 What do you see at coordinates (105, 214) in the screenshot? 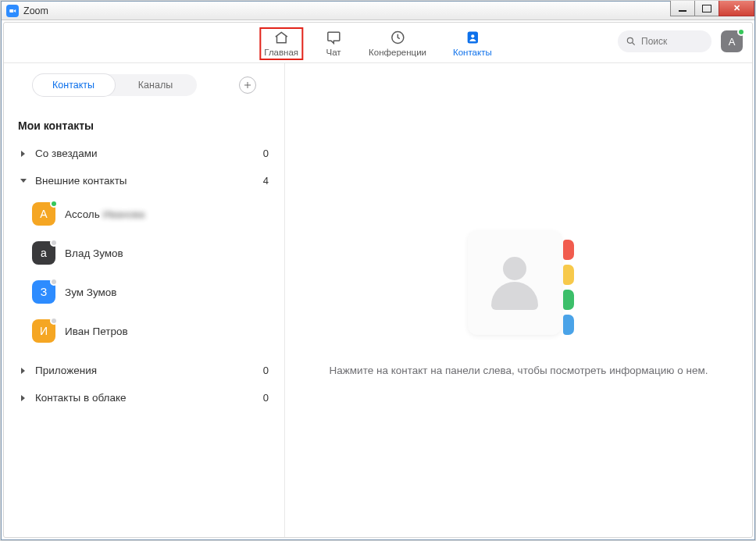
I see `contact-name: Ассоль Иванова` at bounding box center [105, 214].